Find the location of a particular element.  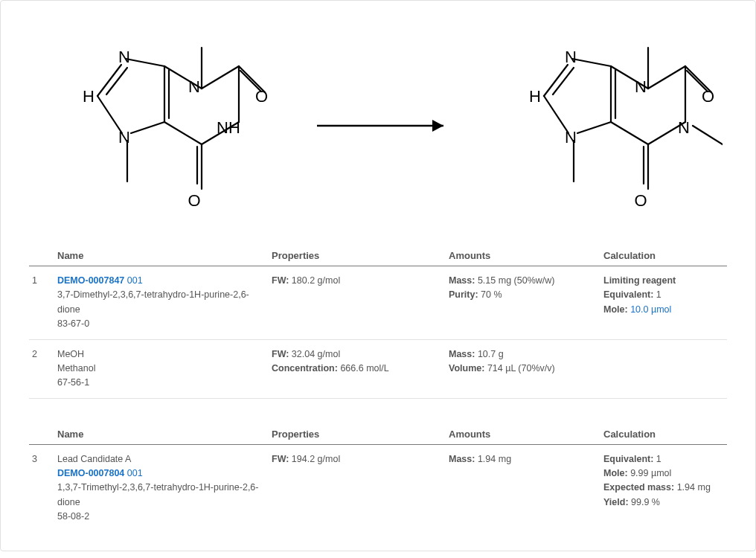

mass-value: 5.15 mg (50%w/w) is located at coordinates (516, 280).